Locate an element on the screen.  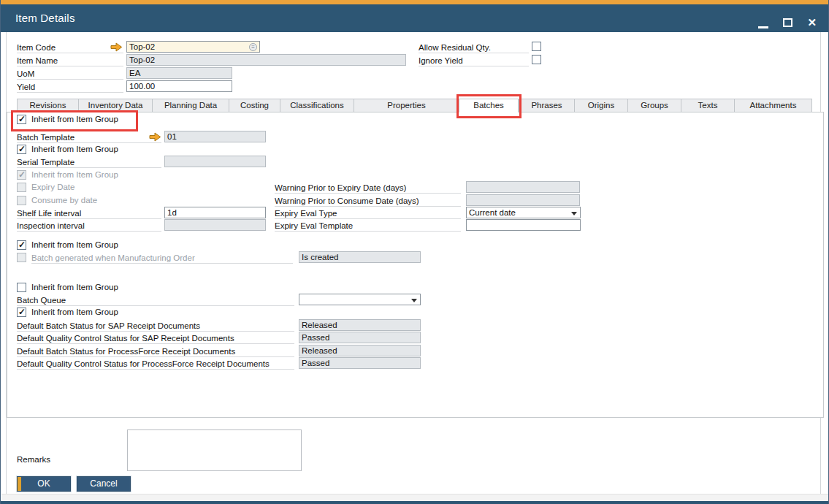
batch-queue-dropdown is located at coordinates (359, 299).